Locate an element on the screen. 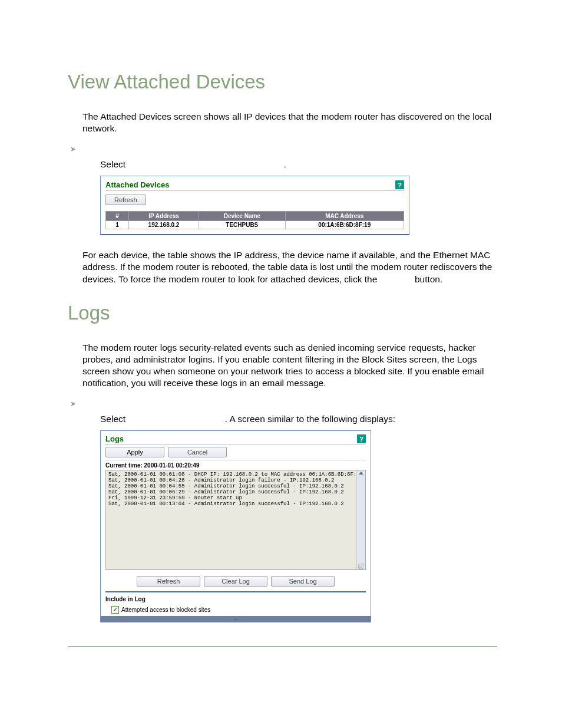  log-textarea: Sat, 2000-01-01 00:01:08 - DHCP IP: 192.… is located at coordinates (231, 520).